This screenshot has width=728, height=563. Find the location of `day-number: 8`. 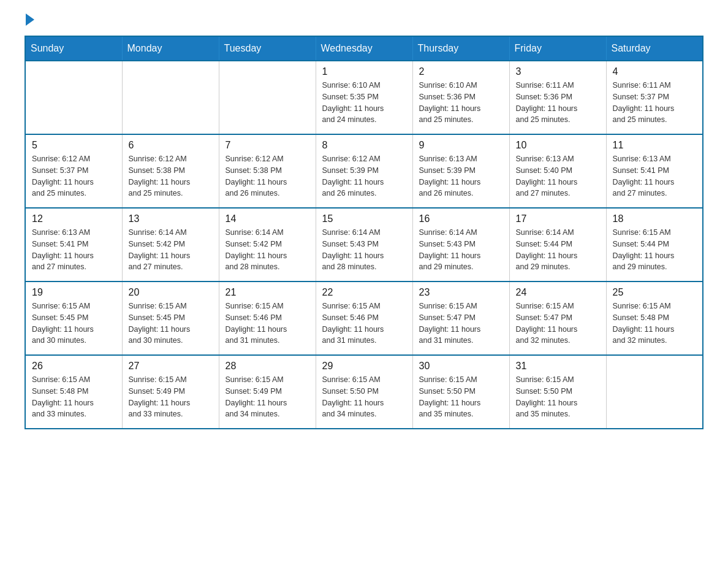

day-number: 8 is located at coordinates (364, 145).